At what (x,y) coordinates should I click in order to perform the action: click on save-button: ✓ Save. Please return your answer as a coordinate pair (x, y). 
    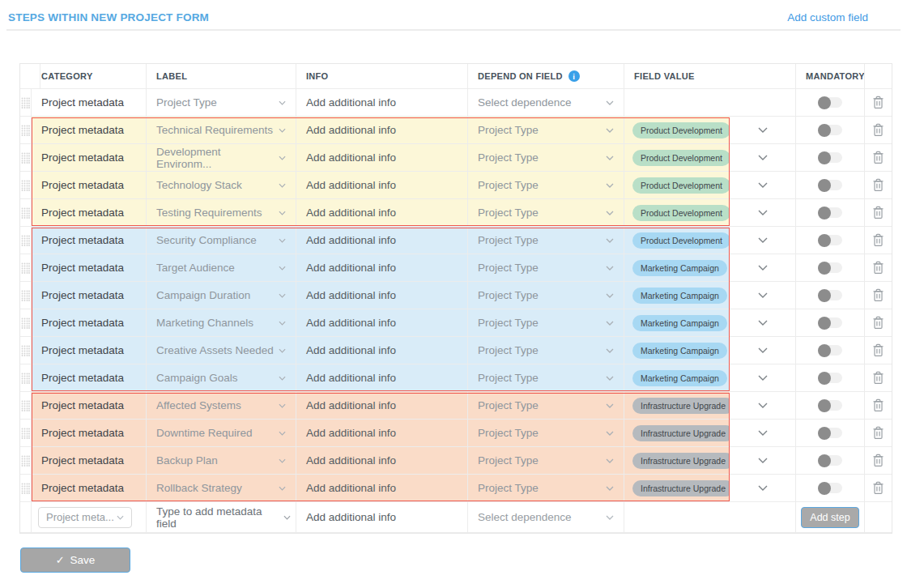
    Looking at the image, I should click on (75, 560).